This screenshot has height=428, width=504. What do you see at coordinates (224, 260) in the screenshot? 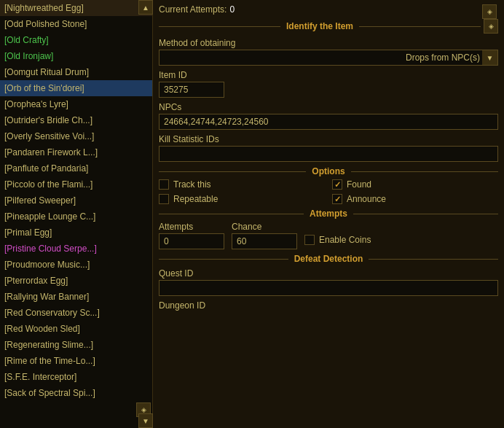
I see `defeat-divider-line-left` at bounding box center [224, 260].